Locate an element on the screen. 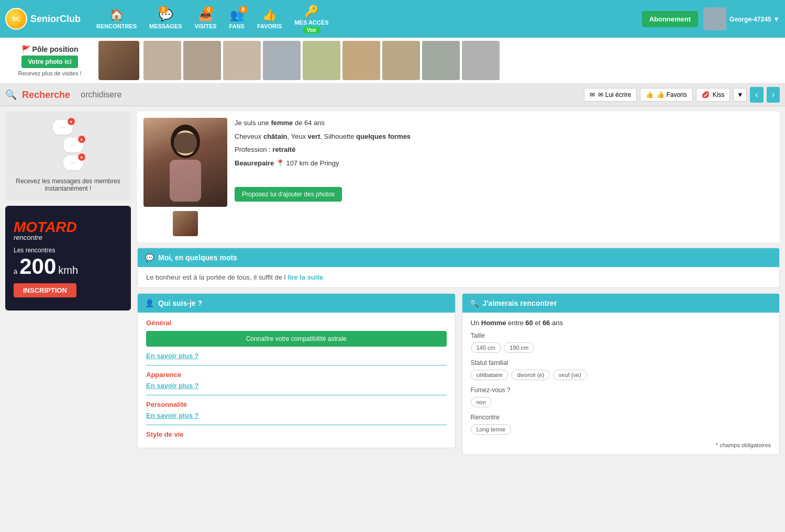  profile-description: Je suis une femme de 64 ans is located at coordinates (504, 123).